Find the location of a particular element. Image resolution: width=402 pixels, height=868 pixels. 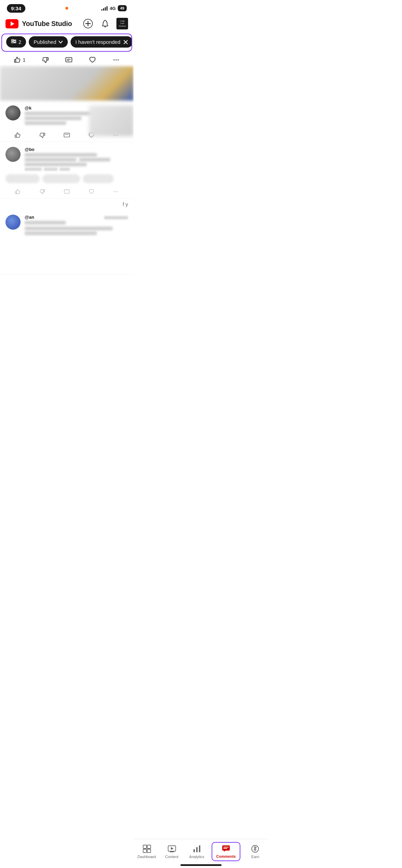

video-preview is located at coordinates (67, 84).